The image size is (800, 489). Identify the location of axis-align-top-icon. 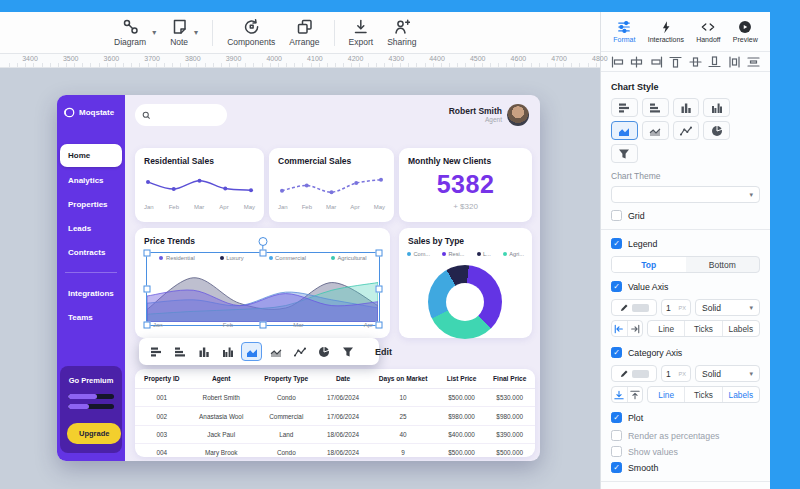
(635, 394).